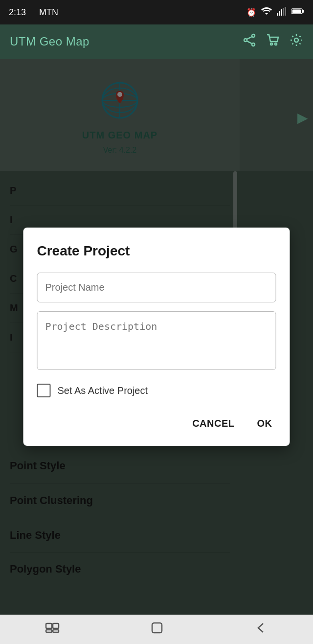 The image size is (313, 644). I want to click on project-description-input, so click(156, 341).